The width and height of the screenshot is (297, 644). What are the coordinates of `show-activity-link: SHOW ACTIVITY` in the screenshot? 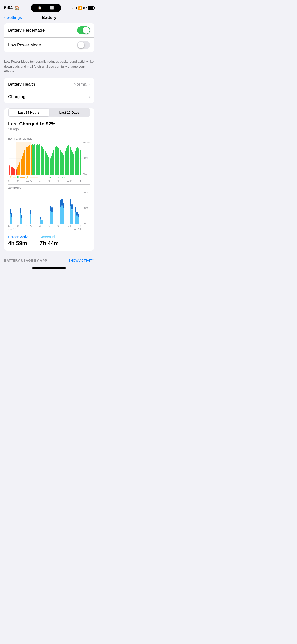 It's located at (81, 261).